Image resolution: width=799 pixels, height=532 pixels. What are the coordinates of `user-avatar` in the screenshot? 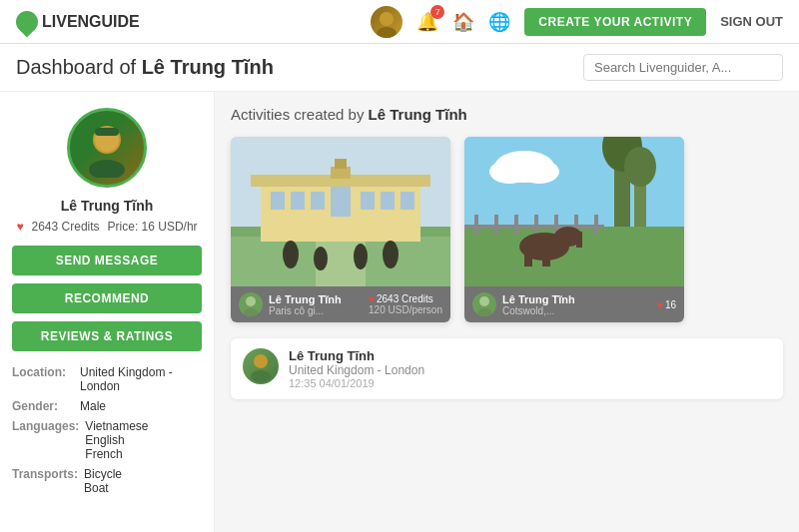 It's located at (387, 22).